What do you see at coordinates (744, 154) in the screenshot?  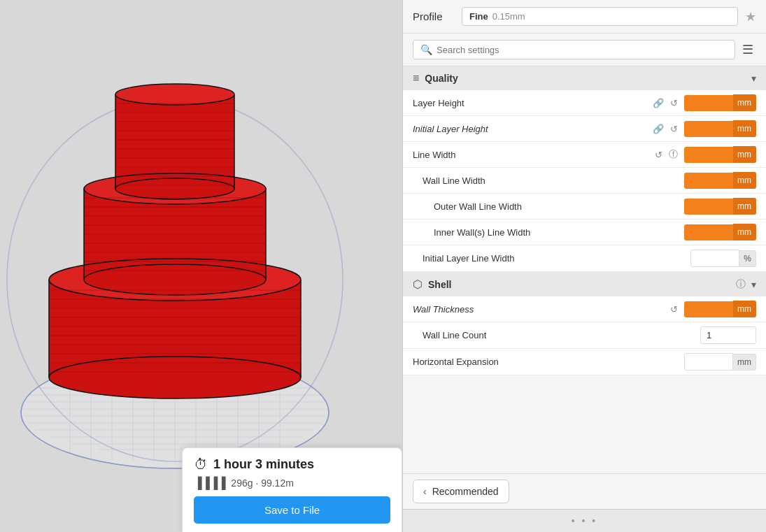 I see `line-width-unit: mm` at bounding box center [744, 154].